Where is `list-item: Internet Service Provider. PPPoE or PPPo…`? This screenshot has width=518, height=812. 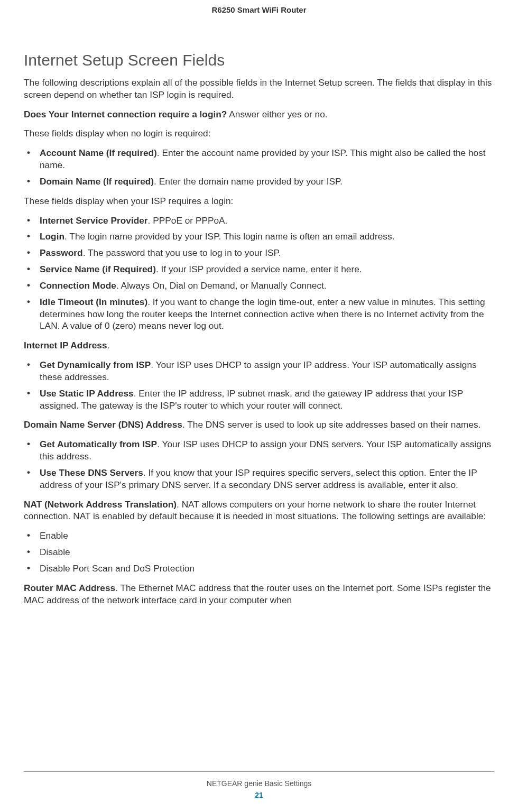
list-item: Internet Service Provider. PPPoE or PPPo… is located at coordinates (259, 221).